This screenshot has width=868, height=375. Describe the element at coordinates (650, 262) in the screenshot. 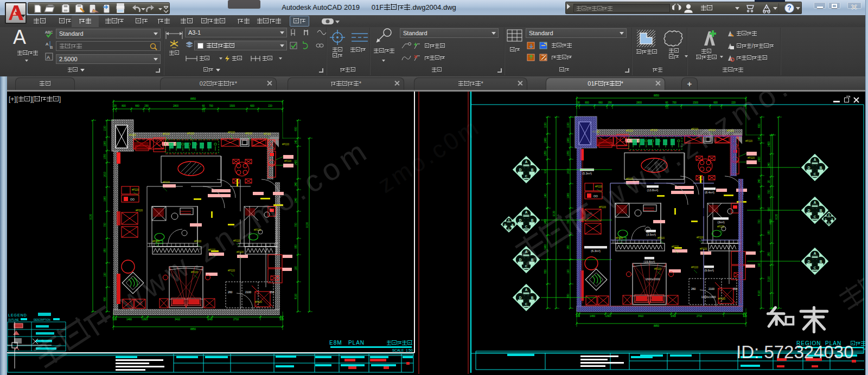

I see `svg-text: (19.8m²)` at that location.